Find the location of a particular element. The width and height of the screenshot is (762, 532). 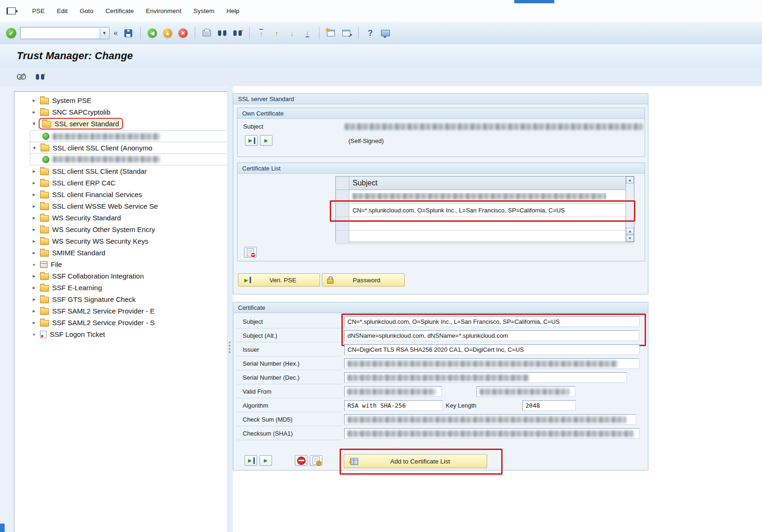

algorithm-field: RSA with SHA-256 is located at coordinates (394, 405).